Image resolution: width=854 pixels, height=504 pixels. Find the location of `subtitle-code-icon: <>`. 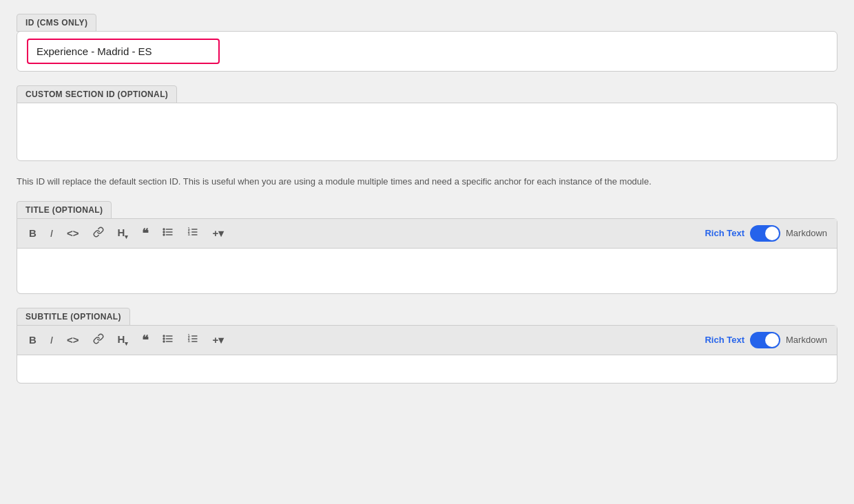

subtitle-code-icon: <> is located at coordinates (73, 340).